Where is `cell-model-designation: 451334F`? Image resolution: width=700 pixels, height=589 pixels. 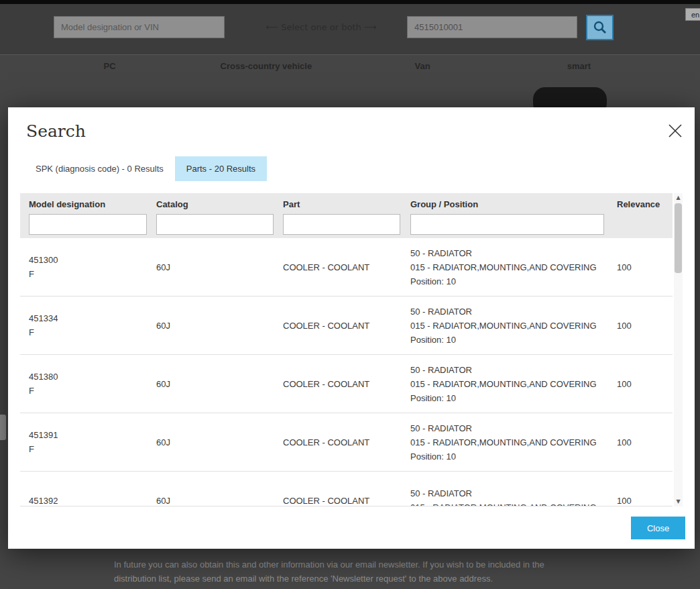 cell-model-designation: 451334F is located at coordinates (93, 325).